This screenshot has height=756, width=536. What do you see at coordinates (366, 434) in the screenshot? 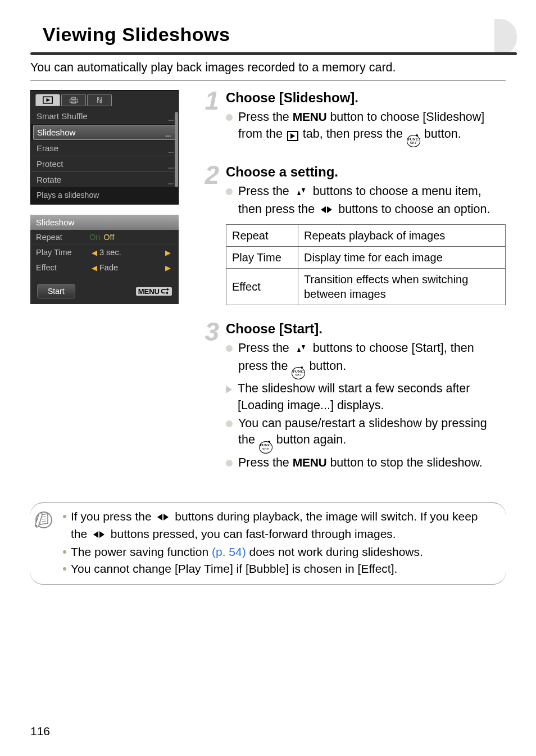
I see `step-bullet: You can pause/restart a slideshow by pre…` at bounding box center [366, 434].